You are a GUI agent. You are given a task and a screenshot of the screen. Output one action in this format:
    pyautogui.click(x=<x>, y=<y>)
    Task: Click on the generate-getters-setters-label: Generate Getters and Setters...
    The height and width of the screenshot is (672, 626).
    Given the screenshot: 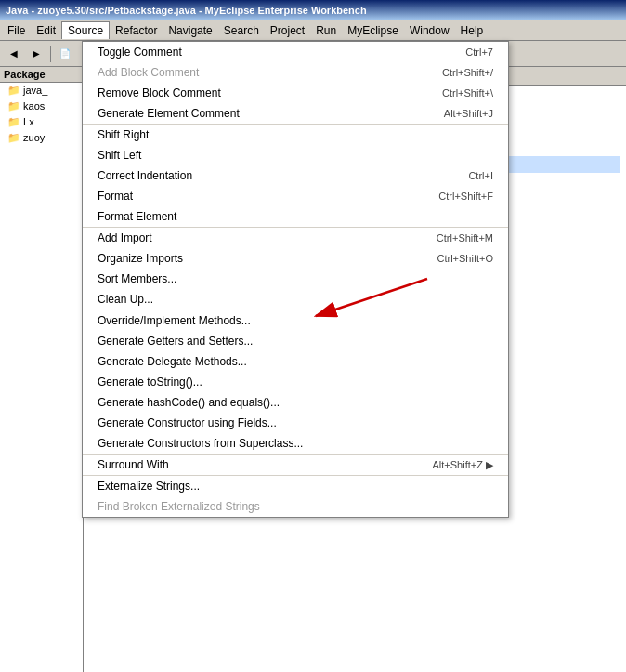 What is the action you would take?
    pyautogui.click(x=175, y=341)
    